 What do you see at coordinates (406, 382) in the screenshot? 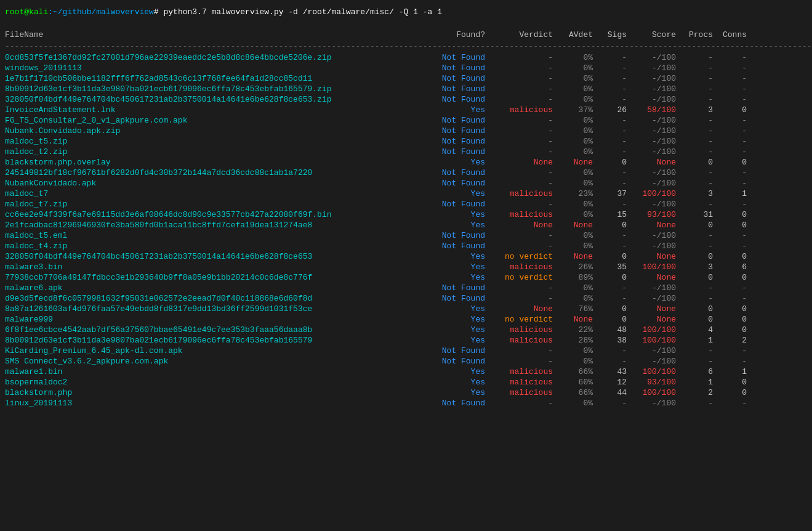
I see `table-row: bsopermaldoc2 Yes malicious 60% 12 93/10…` at bounding box center [406, 382].